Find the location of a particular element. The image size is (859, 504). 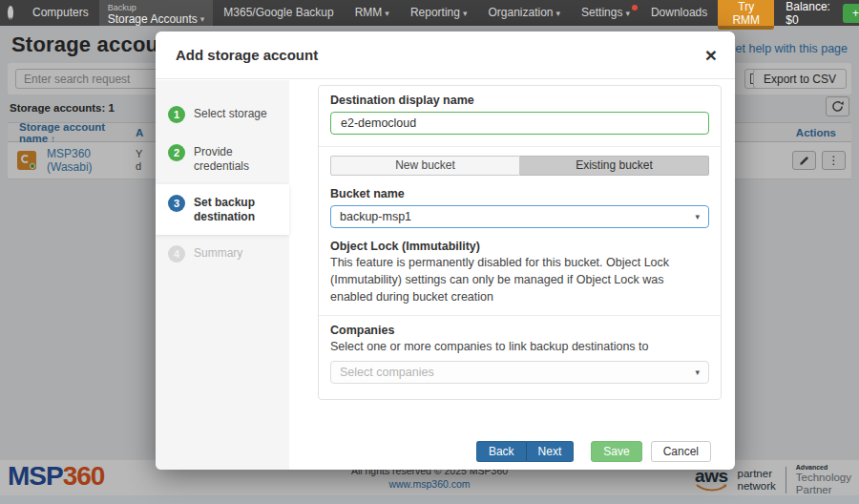

companies-description: Select one or more companies to link bac… is located at coordinates (519, 346).